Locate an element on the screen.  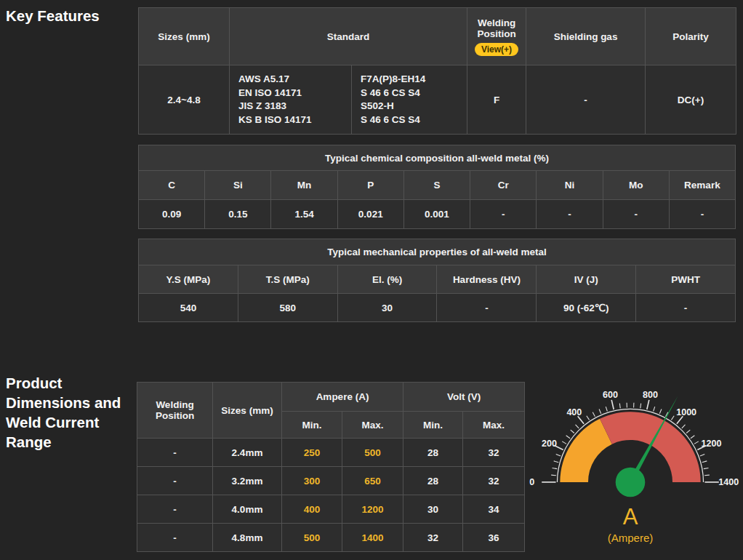
dim-col-header-volt: Volt (V) is located at coordinates (464, 397).